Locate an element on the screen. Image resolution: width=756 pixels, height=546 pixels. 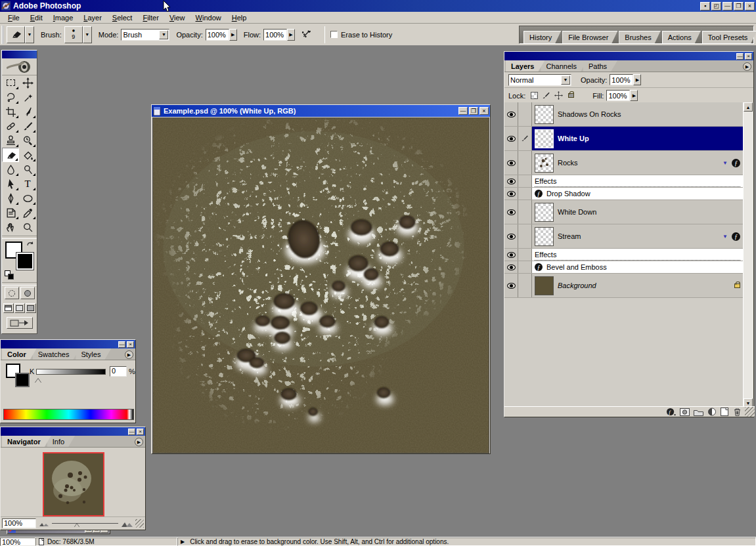
well-tab-file-browser: File Browser is located at coordinates (590, 37).